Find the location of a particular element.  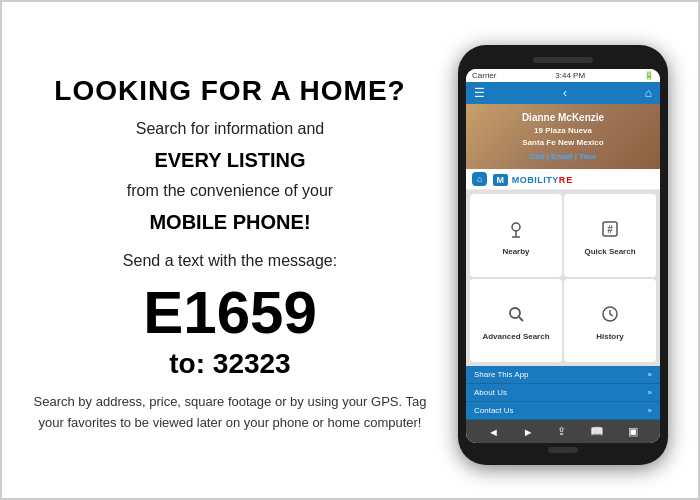

property-info: Dianne McKenzie 19 Plaza Nueva Santa Fe … is located at coordinates (563, 136).